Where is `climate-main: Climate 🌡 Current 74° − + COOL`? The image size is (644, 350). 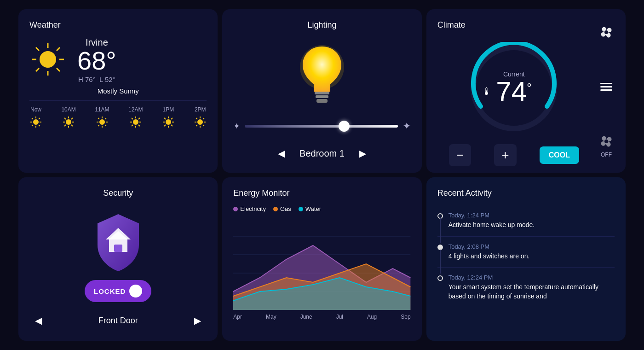 climate-main: Climate 🌡 Current 74° − + COOL is located at coordinates (514, 91).